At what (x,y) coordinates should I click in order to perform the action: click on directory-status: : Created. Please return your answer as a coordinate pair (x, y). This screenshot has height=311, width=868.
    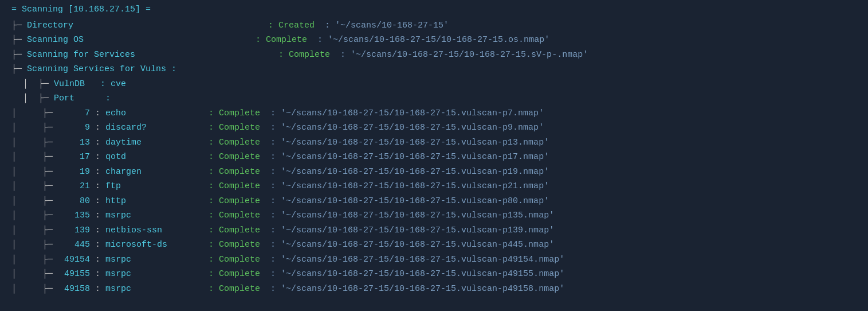
    Looking at the image, I should click on (291, 26).